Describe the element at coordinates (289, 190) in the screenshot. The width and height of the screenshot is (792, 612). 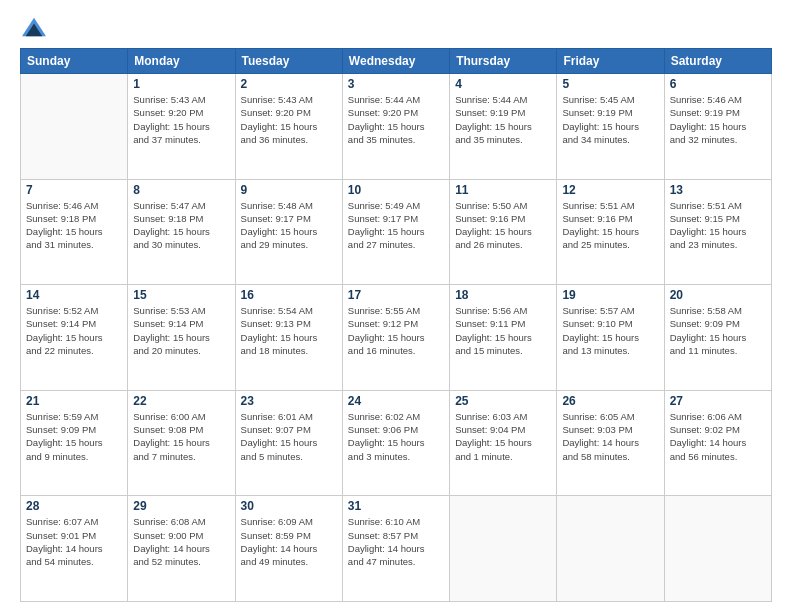
I see `day-number: 9` at that location.